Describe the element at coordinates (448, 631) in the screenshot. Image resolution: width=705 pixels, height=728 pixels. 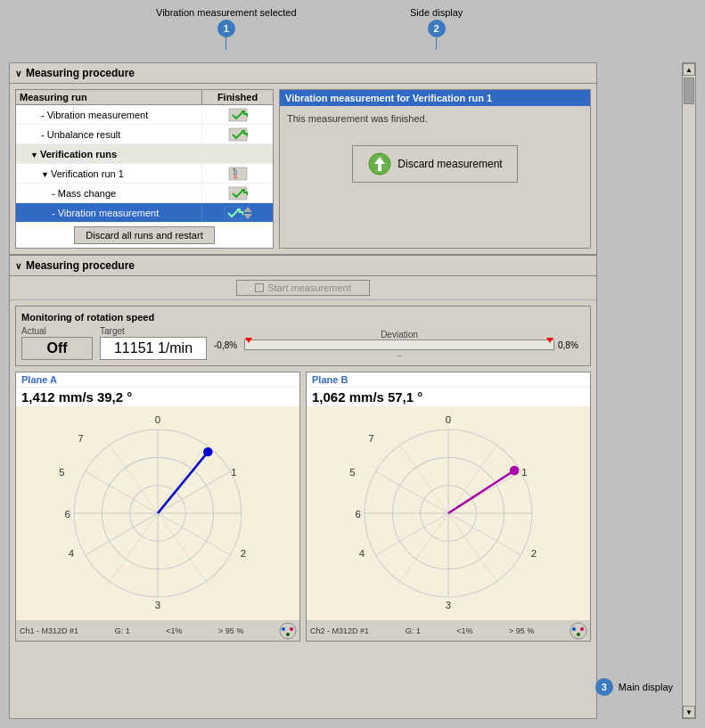
I see `plane-b-footer: Ch2 - M312D #1 G: 1 <1% > 95 %` at that location.